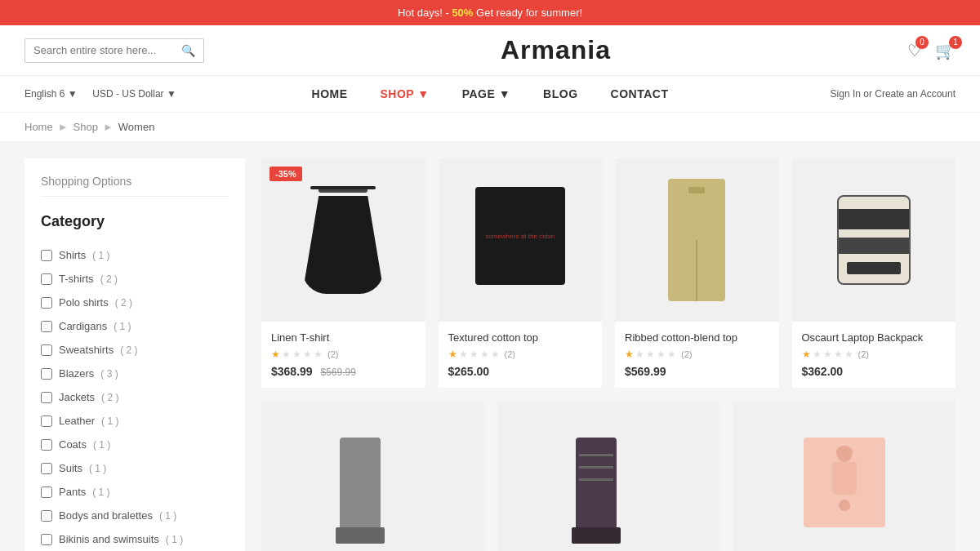 Image resolution: width=980 pixels, height=551 pixels. I want to click on category-name: Bodys and bralettes, so click(106, 516).